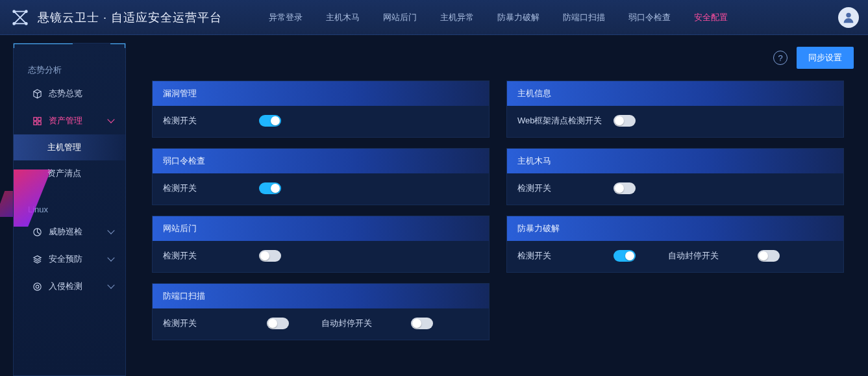  I want to click on panel-brute-force: 防暴力破解 检测开关 自动封停开关, so click(675, 244).